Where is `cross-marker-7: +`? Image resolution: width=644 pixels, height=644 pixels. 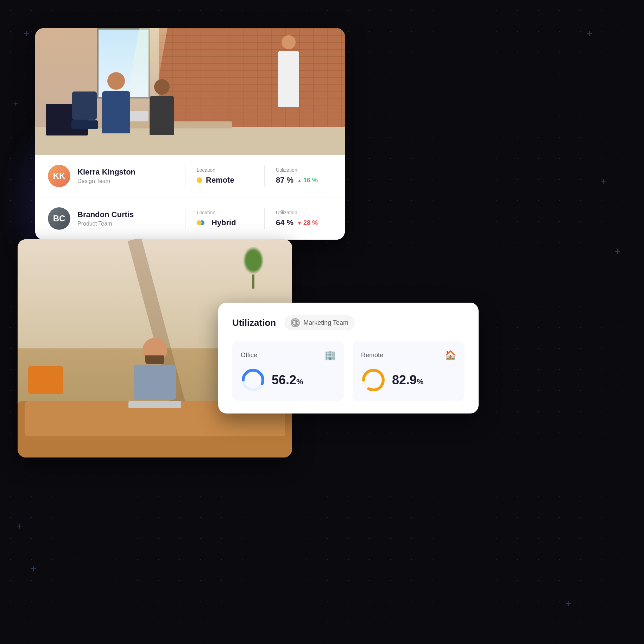 cross-marker-7: + is located at coordinates (618, 252).